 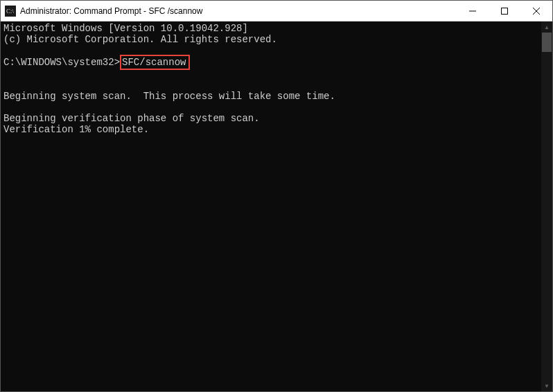 What do you see at coordinates (271, 62) in the screenshot?
I see `prompt-line: C:\WINDOWS\system32>SFC/scannow` at bounding box center [271, 62].